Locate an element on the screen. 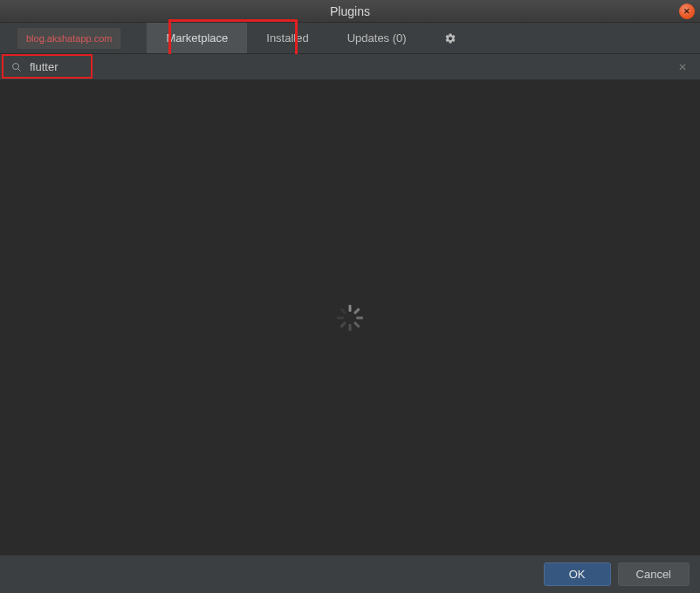  tab-updates: Updates (0) is located at coordinates (377, 38).